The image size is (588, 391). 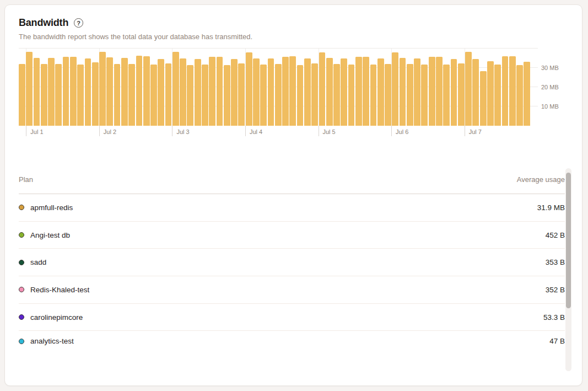 What do you see at coordinates (557, 341) in the screenshot?
I see `plan-usage-value: 47 B` at bounding box center [557, 341].